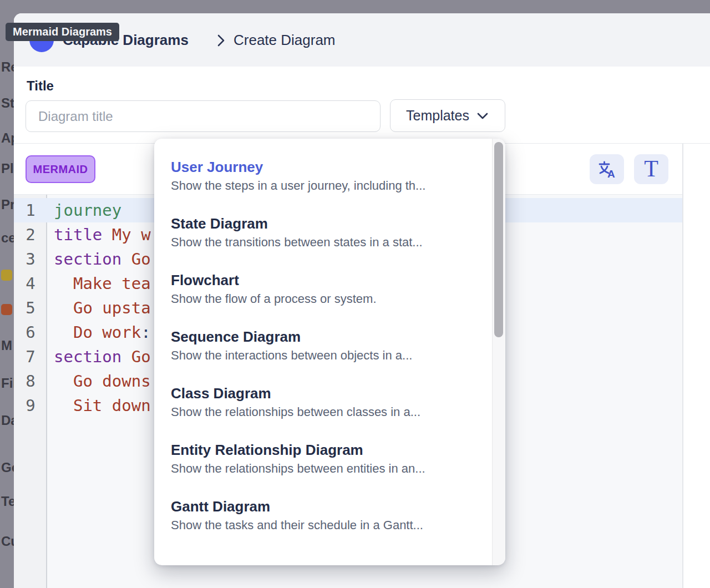  Describe the element at coordinates (126, 235) in the screenshot. I see `code-token: My w` at that location.